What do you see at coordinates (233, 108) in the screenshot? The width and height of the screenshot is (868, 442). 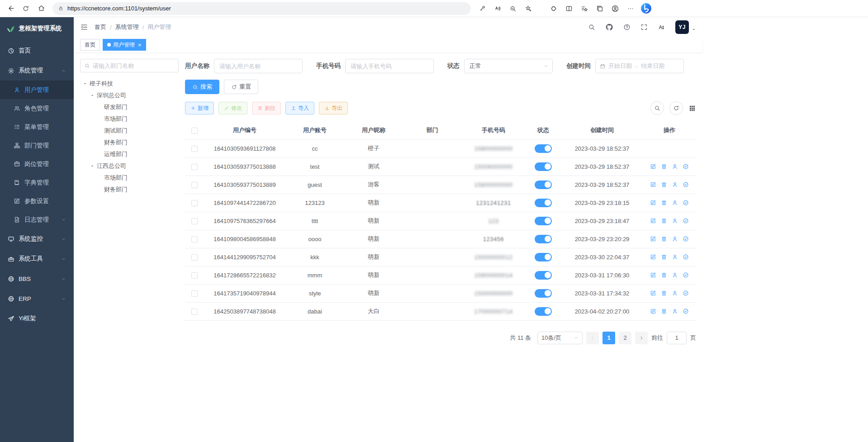 I see `edit-button: 修改` at bounding box center [233, 108].